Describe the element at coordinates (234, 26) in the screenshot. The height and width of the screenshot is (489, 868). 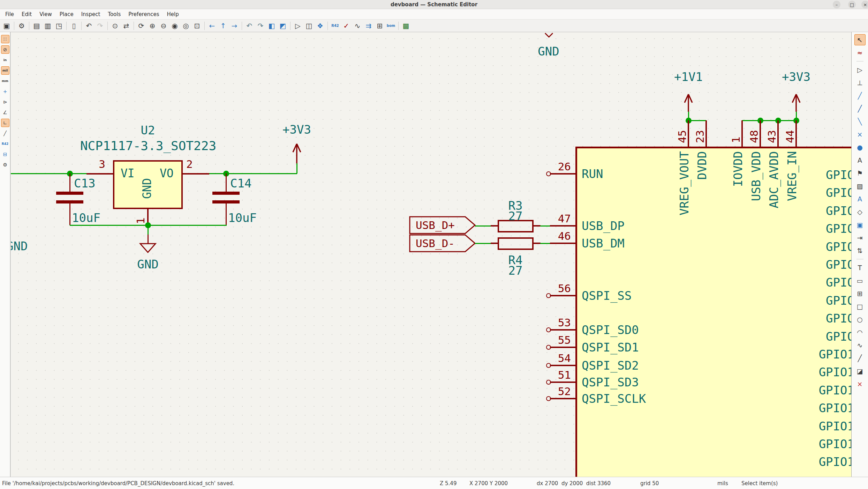
I see `nav-forward-icon: →` at that location.